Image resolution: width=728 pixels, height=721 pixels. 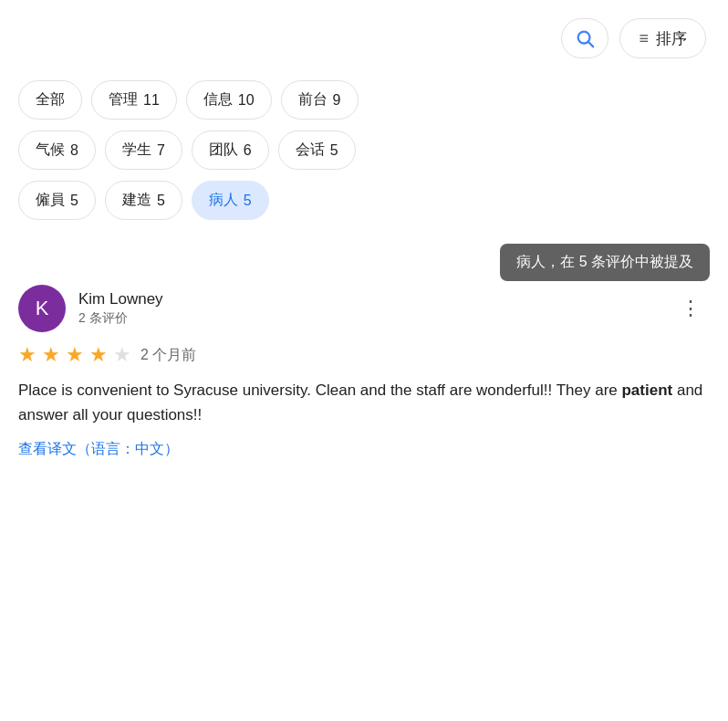 I want to click on avatar-initial: K, so click(x=42, y=308).